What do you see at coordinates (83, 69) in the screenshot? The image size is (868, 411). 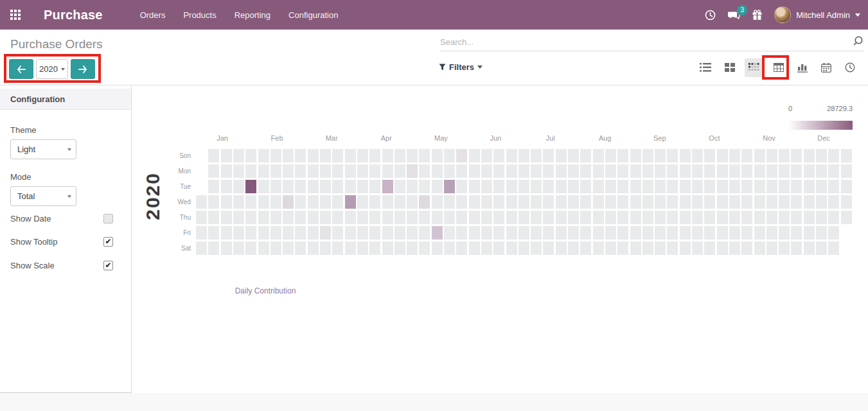 I see `next-year-button` at bounding box center [83, 69].